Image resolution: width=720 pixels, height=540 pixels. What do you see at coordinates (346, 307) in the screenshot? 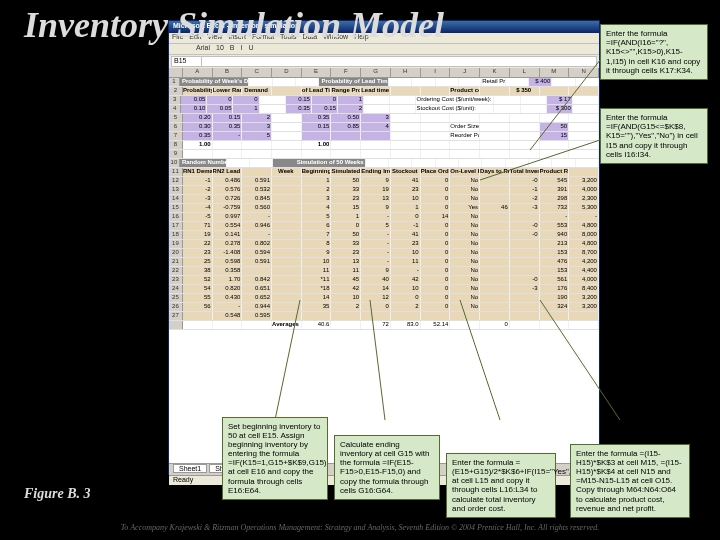
I see `cell: 2` at bounding box center [346, 307].